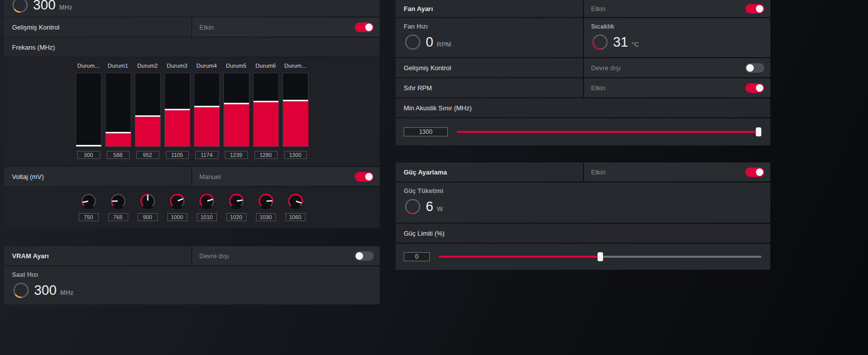 This screenshot has width=868, height=355. What do you see at coordinates (118, 67) in the screenshot?
I see `freq-state-name: Durum1` at bounding box center [118, 67].